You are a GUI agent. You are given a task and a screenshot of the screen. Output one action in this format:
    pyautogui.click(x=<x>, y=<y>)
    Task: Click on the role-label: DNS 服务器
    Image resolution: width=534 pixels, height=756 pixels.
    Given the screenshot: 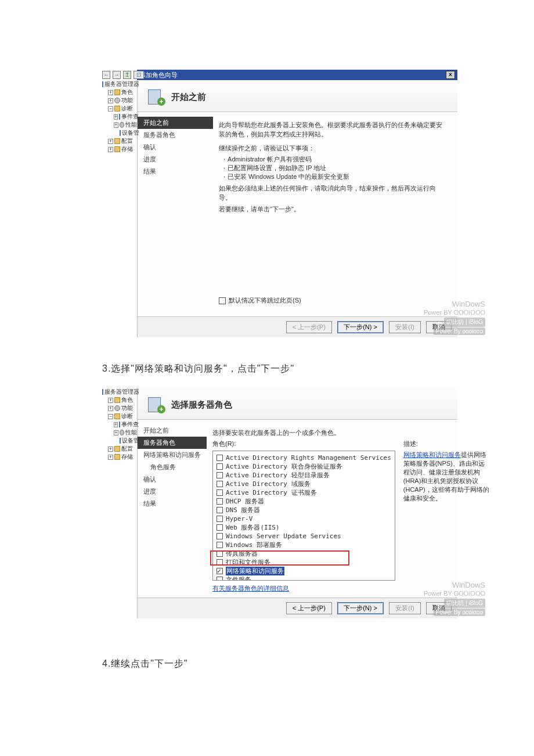 What is the action you would take?
    pyautogui.click(x=243, y=510)
    